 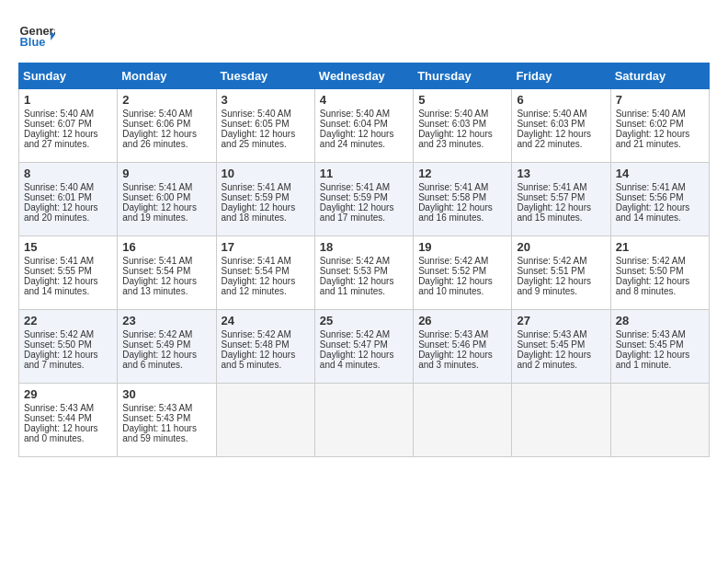 I want to click on calendar-day-cell: 5Sunrise: 5:40 AMSunset: 6:03 PMDaylight…, so click(x=463, y=126).